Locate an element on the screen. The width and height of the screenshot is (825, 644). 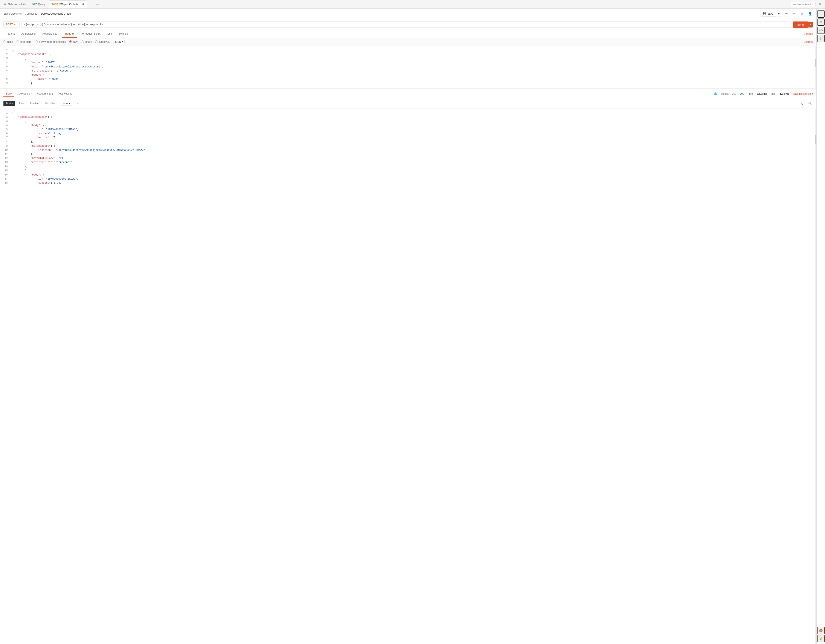
panel-code-button: </> is located at coordinates (821, 30).